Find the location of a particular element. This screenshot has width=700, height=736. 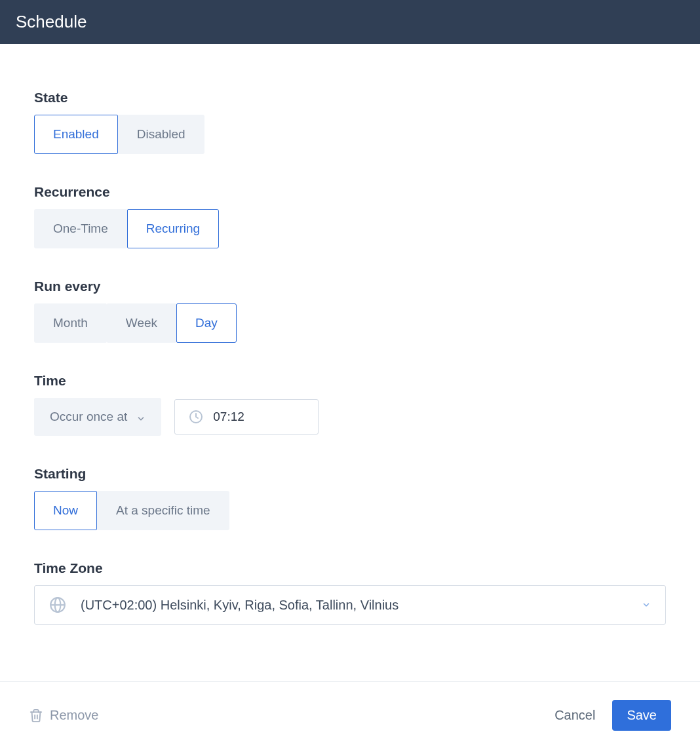

starting-option-now: Now is located at coordinates (66, 511).